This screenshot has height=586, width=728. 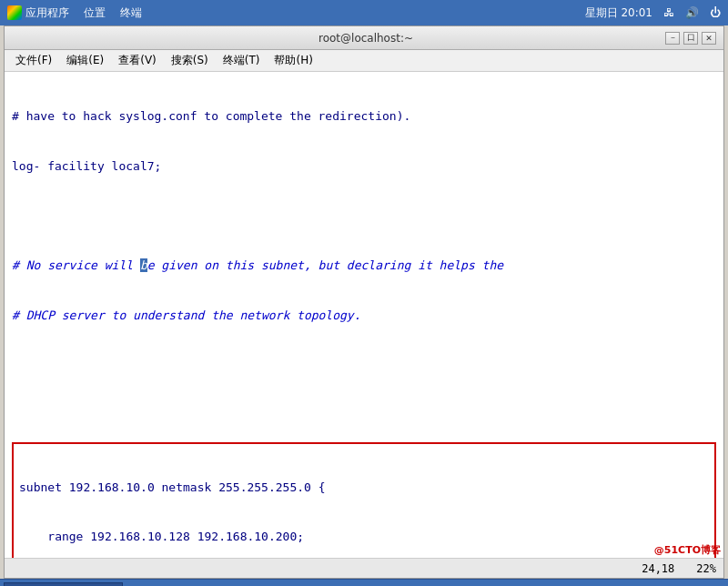 I want to click on app-menu: 应用程序, so click(x=38, y=13).